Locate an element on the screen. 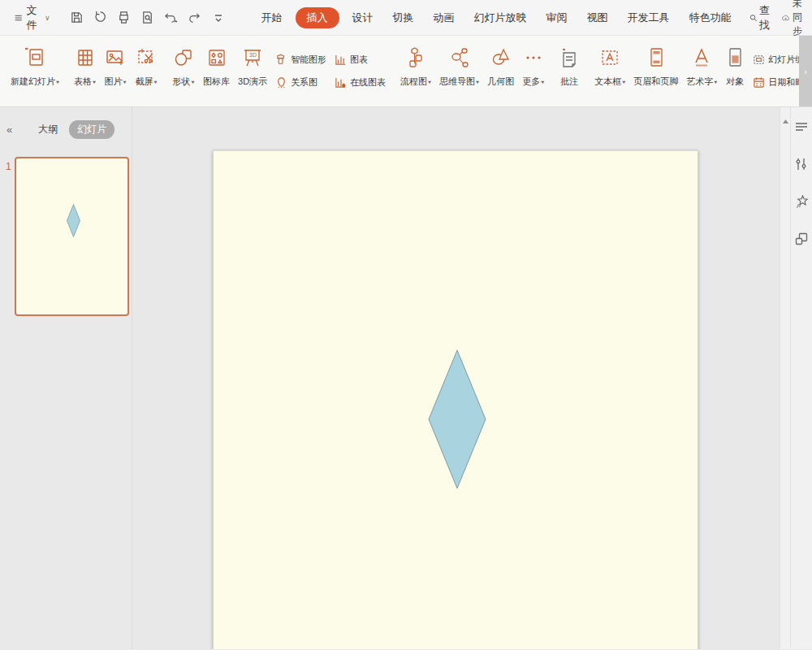 The width and height of the screenshot is (812, 650). ribbon-item-relation-diagram: 关系图 is located at coordinates (300, 83).